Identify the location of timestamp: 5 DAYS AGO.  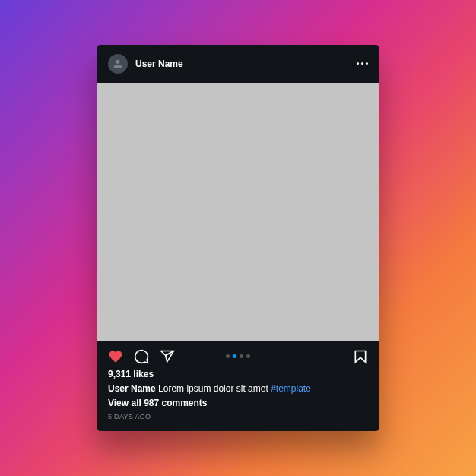
(238, 417).